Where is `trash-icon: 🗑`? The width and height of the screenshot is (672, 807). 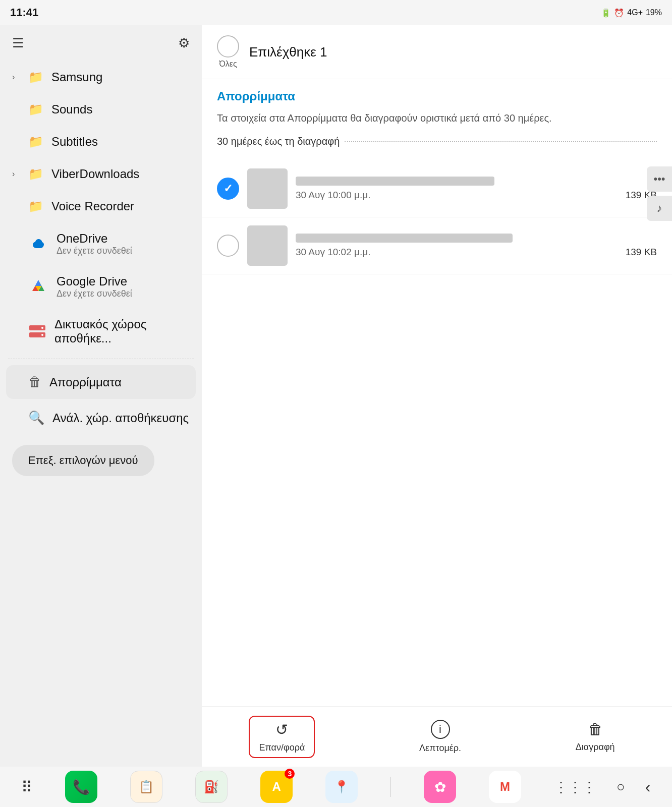 trash-icon: 🗑 is located at coordinates (35, 382).